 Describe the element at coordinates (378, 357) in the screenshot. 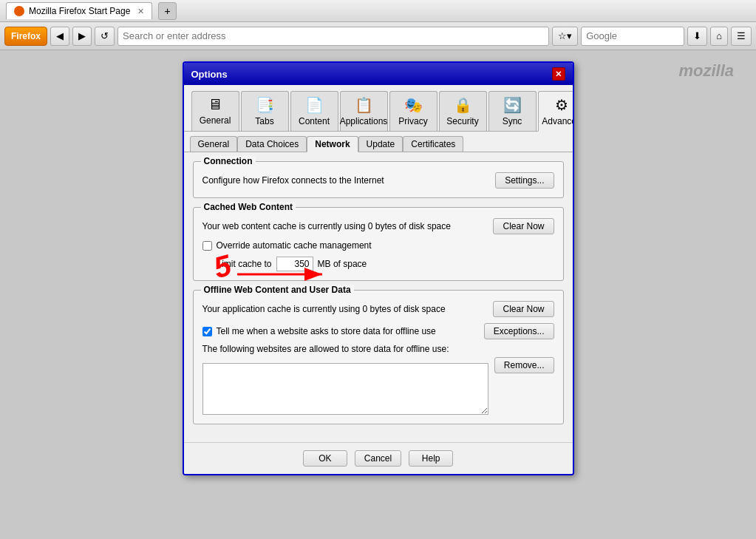

I see `offline-section: Offline Web Content and User Data Your a…` at that location.